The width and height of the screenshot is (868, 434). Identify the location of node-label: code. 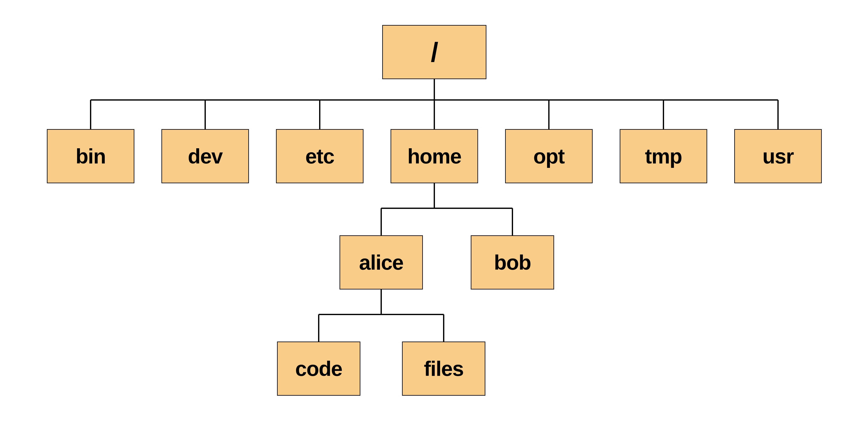
(319, 369).